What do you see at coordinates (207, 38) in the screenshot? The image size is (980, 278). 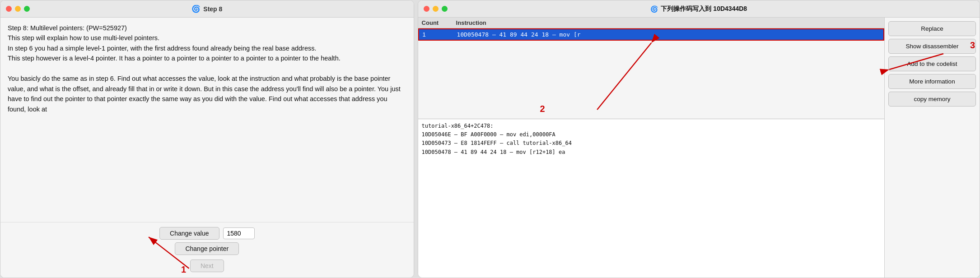 I see `content-line-2: This step will explain how to use multi-…` at bounding box center [207, 38].